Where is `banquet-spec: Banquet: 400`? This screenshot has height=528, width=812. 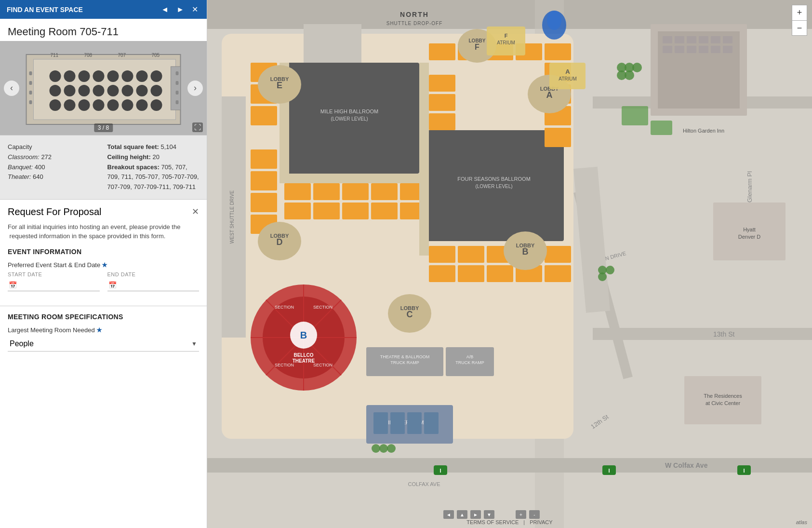 banquet-spec: Banquet: 400 is located at coordinates (54, 168).